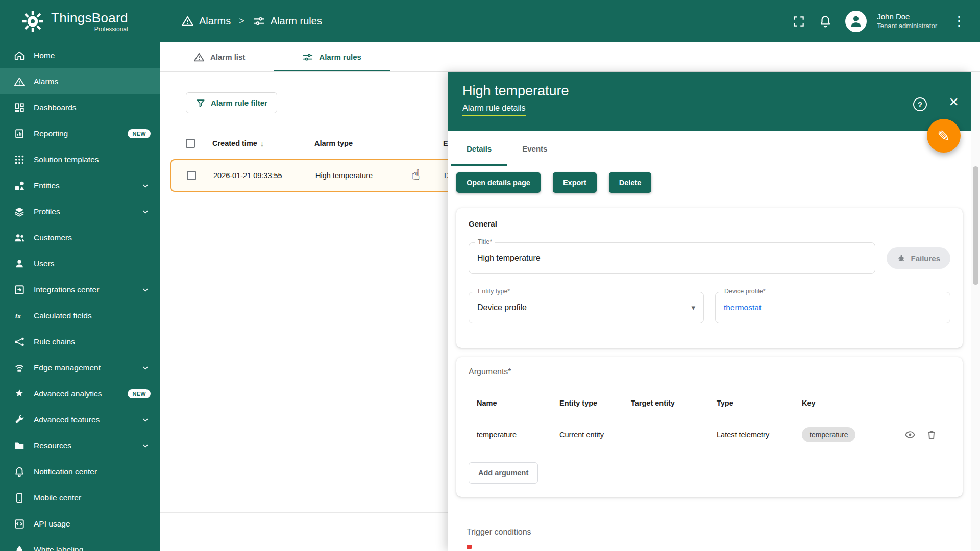 This screenshot has width=980, height=551. Describe the element at coordinates (932, 435) in the screenshot. I see `trash-icon` at that location.